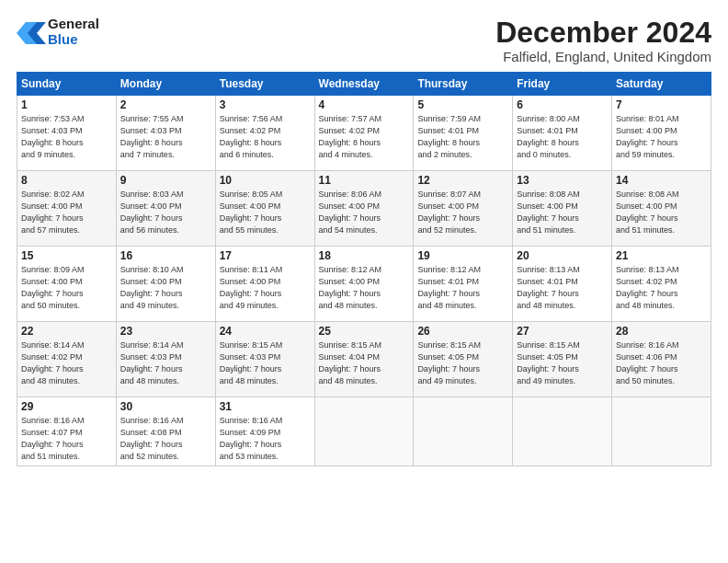  Describe the element at coordinates (66, 256) in the screenshot. I see `day-number: 15` at that location.